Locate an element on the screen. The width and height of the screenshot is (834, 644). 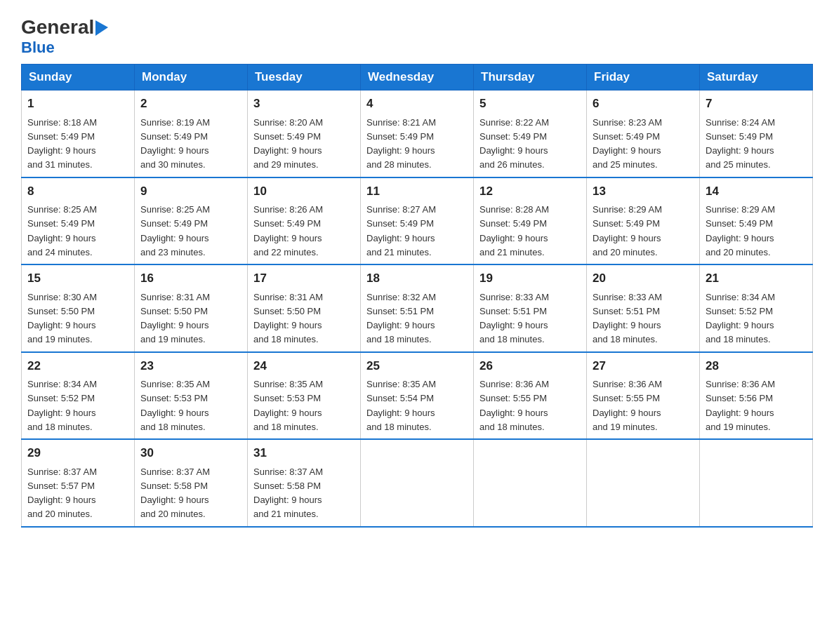
logo: General Blue is located at coordinates (66, 37).